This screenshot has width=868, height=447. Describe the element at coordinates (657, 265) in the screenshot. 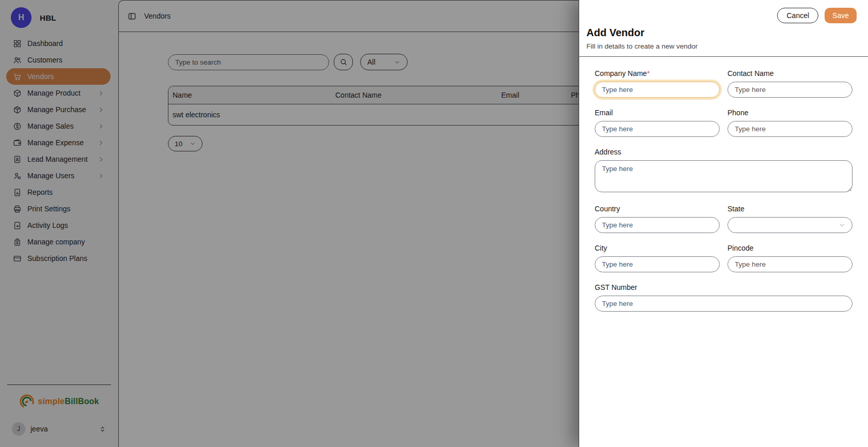

I see `city-field` at that location.